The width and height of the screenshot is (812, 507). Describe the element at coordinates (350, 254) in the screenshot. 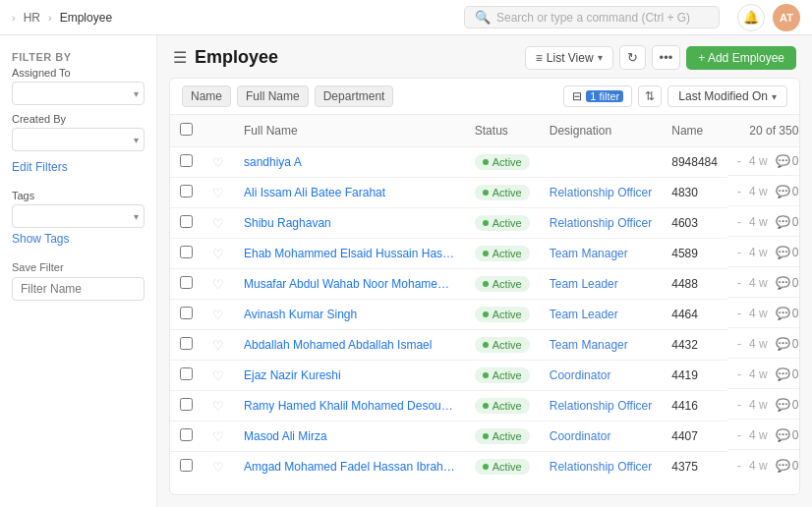

I see `fullname-cell: Ehab Mohammed Elsaid Hussain Has…` at that location.